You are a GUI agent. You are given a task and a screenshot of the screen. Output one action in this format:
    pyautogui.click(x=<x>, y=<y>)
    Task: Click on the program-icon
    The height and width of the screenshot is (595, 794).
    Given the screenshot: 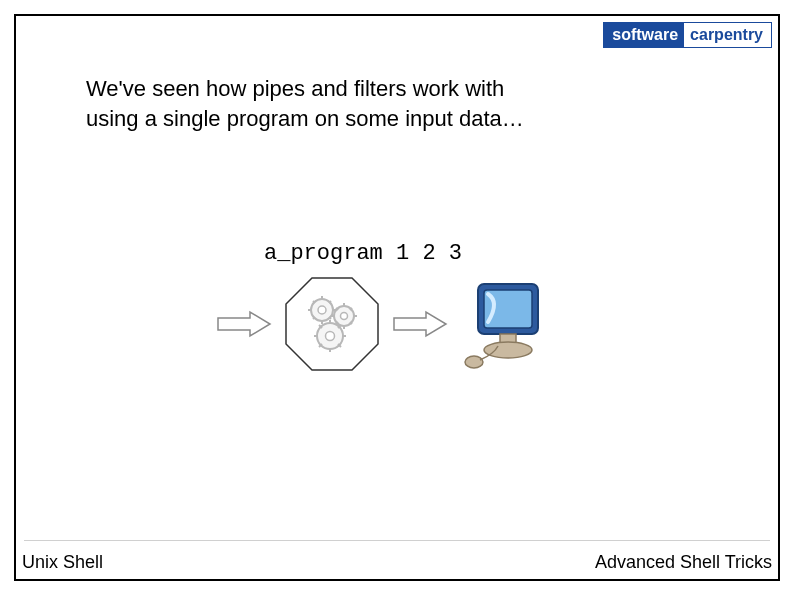 What is the action you would take?
    pyautogui.click(x=332, y=324)
    